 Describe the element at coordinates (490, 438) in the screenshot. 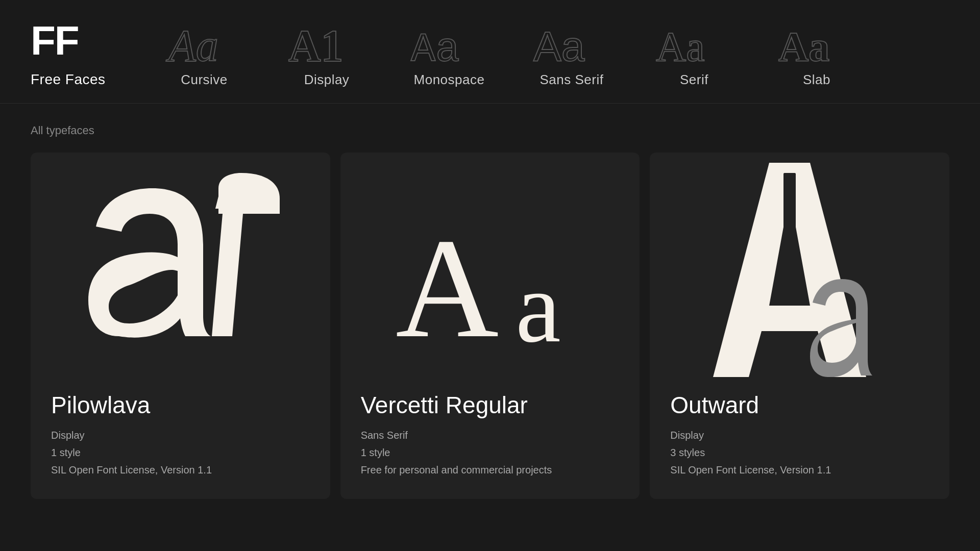

I see `vercetti-info: Vercetti Regular Sans Serif 1 style Free…` at that location.